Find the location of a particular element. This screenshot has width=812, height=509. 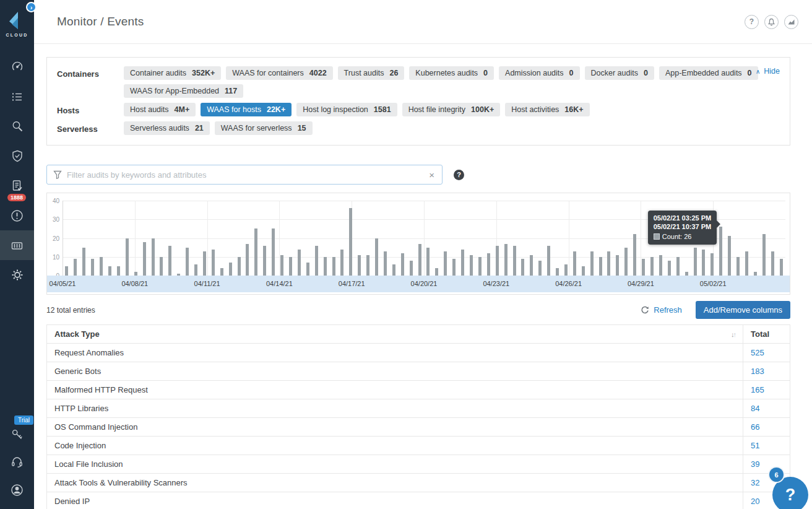

sidebar-item-profile is located at coordinates (17, 490).